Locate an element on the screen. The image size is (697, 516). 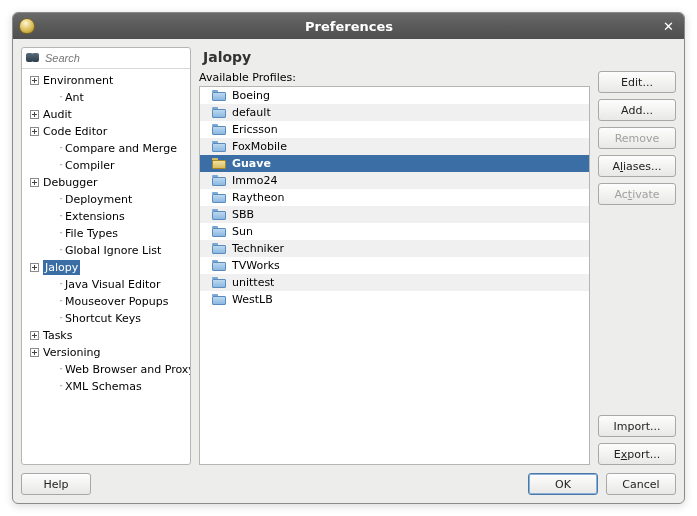
tree-item-label: Audit is located at coordinates (58, 114).